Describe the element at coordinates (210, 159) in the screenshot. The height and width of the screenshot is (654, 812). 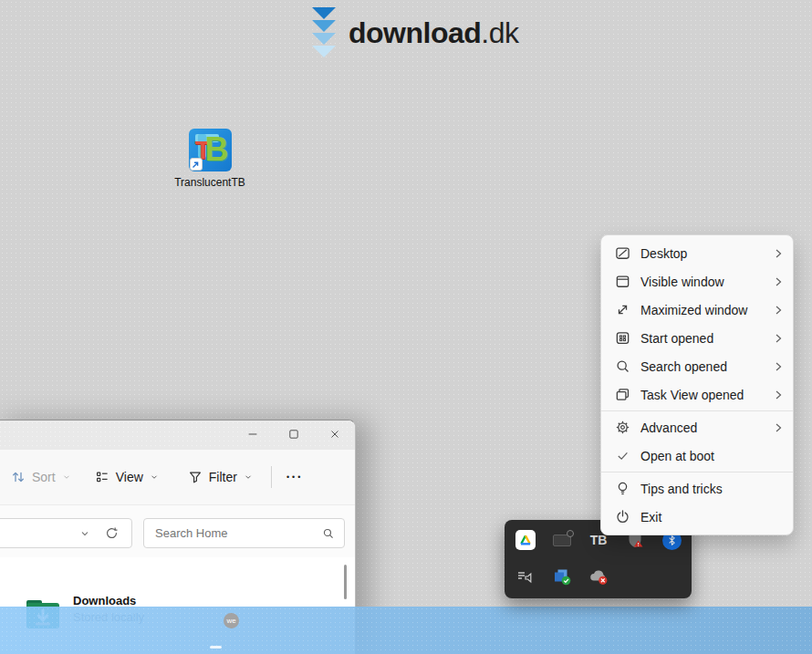
I see `desktop-shortcut-translucenttb: T B TranslucentTB` at that location.